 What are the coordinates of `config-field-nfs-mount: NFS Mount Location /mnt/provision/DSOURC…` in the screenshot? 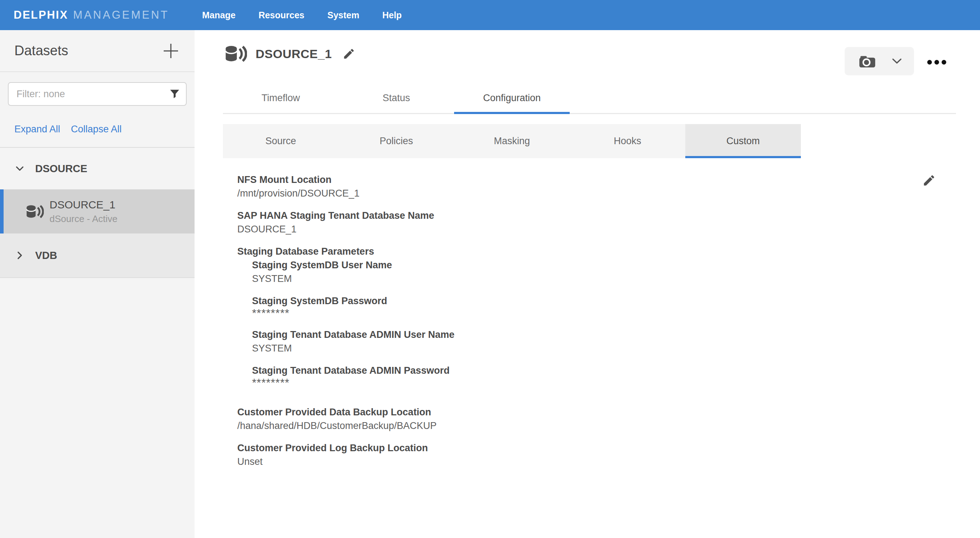 It's located at (488, 186).